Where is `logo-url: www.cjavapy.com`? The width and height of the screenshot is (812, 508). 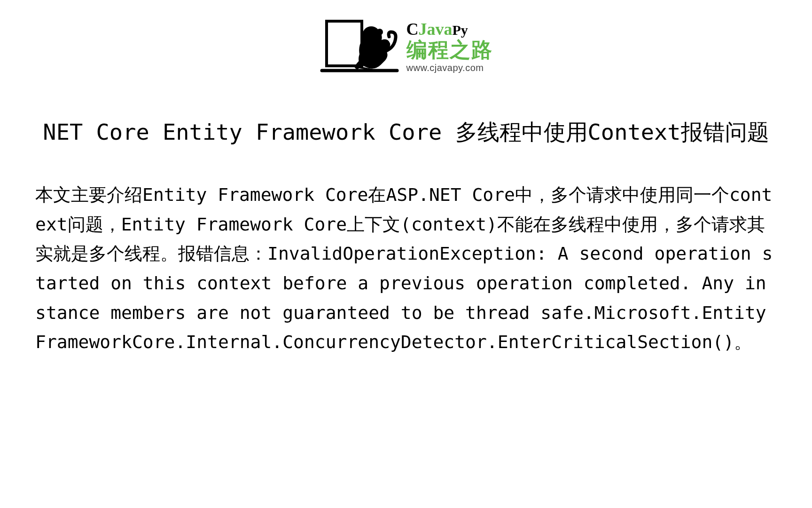 logo-url: www.cjavapy.com is located at coordinates (445, 68).